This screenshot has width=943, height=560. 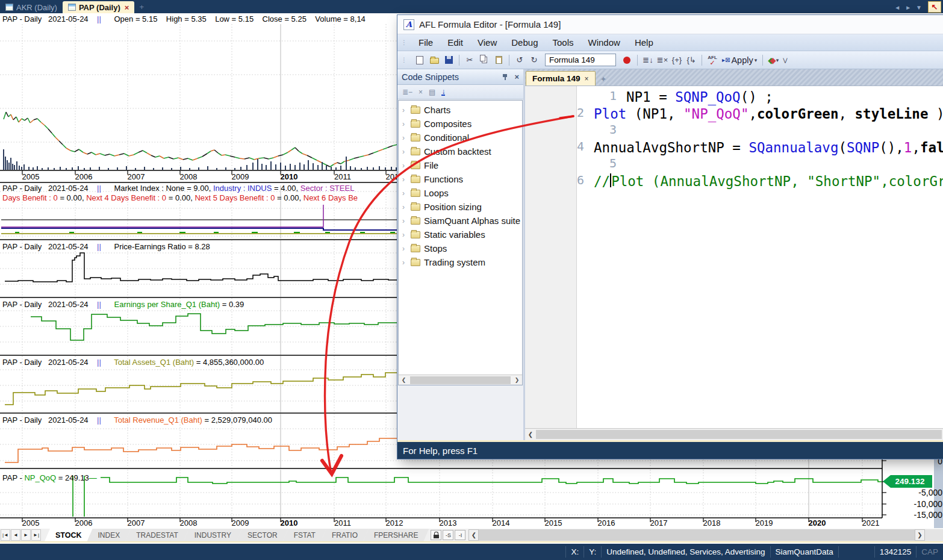 What do you see at coordinates (344, 535) in the screenshot?
I see `sheet-tab-fratio: FRATIO` at bounding box center [344, 535].